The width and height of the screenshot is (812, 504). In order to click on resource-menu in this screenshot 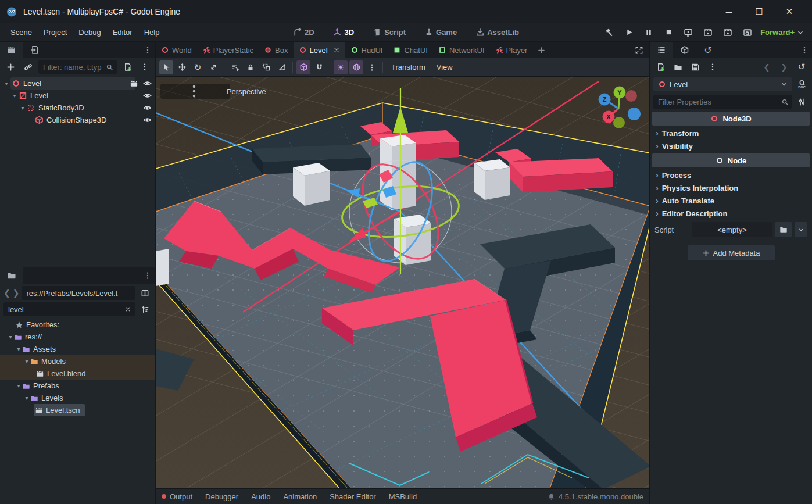, I will do `click(713, 67)`.